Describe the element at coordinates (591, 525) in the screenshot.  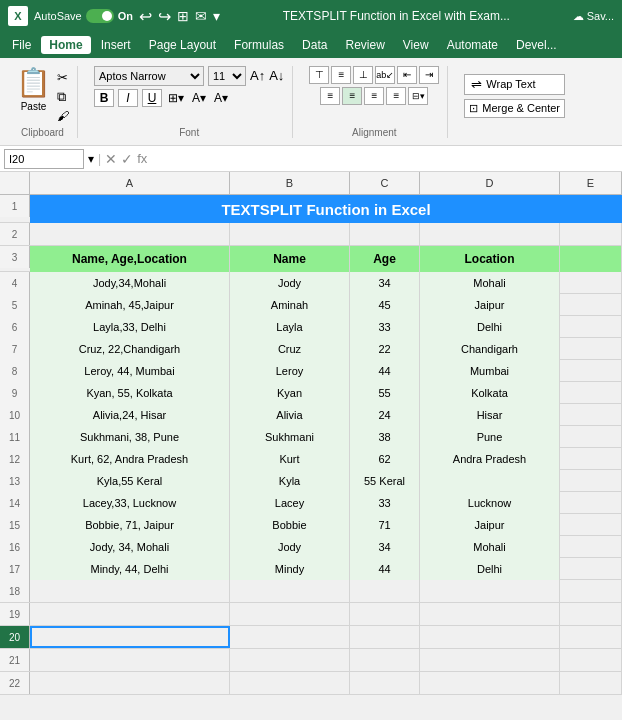
I see `cell-15e` at that location.